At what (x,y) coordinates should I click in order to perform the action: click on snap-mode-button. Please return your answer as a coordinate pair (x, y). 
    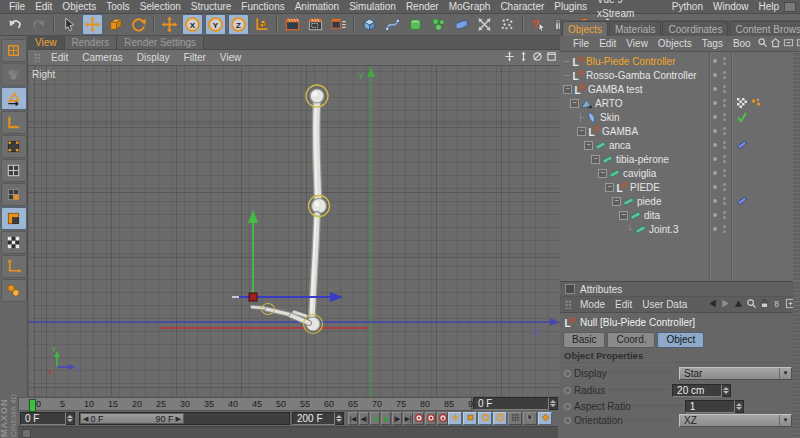
    Looking at the image, I should click on (14, 290).